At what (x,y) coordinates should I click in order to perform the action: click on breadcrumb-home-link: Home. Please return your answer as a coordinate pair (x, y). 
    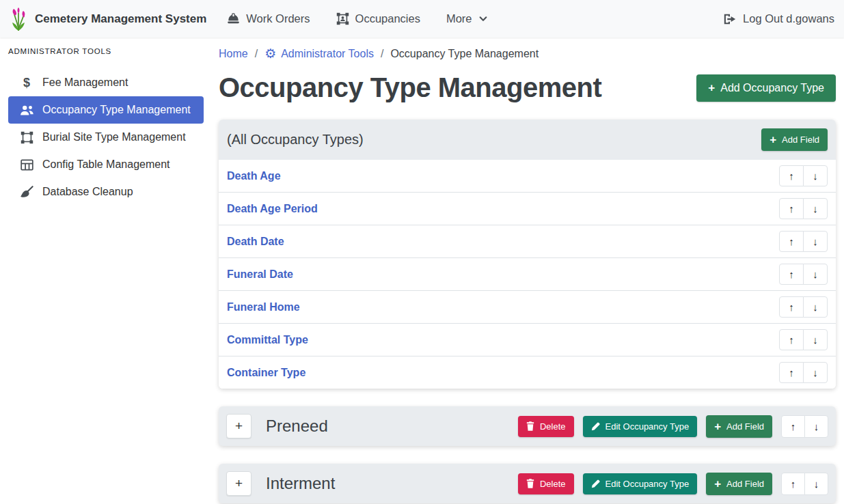
    Looking at the image, I should click on (234, 54).